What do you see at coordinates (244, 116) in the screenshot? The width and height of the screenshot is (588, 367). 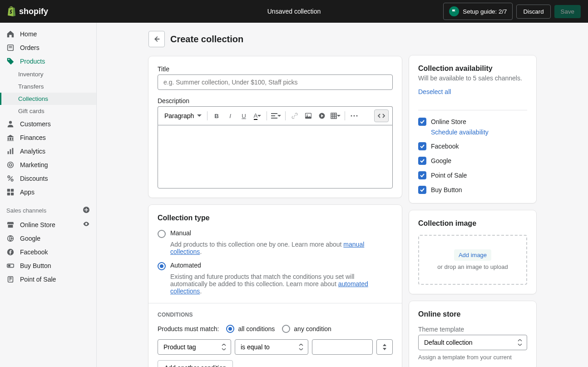 I see `underline-button: U` at bounding box center [244, 116].